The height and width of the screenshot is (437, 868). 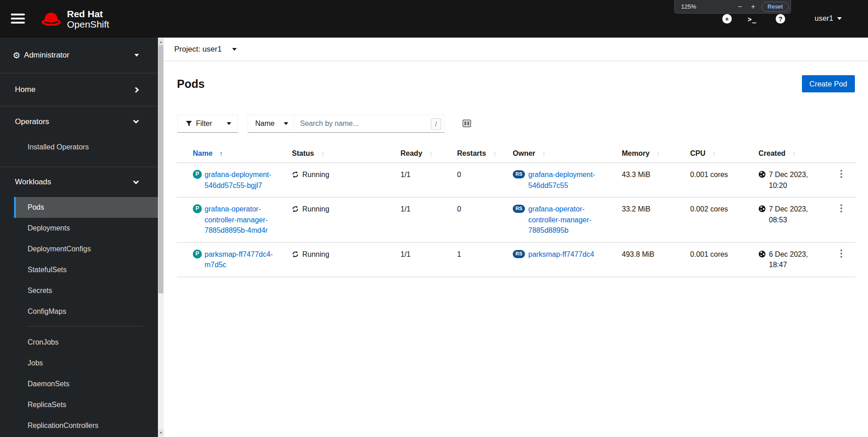 What do you see at coordinates (79, 426) in the screenshot?
I see `sidebar-item-replicationcontrollers: ReplicationControllers` at bounding box center [79, 426].